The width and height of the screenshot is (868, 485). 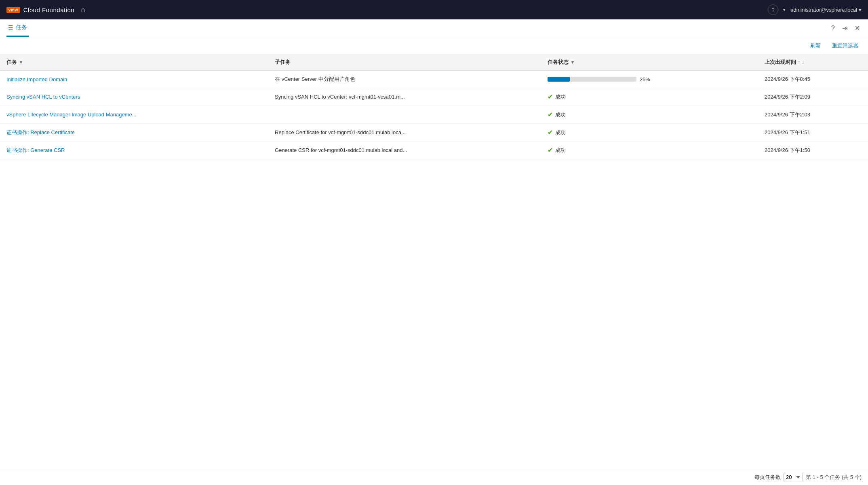 What do you see at coordinates (434, 46) in the screenshot?
I see `toolbar: 刷新 重置筛选器` at bounding box center [434, 46].